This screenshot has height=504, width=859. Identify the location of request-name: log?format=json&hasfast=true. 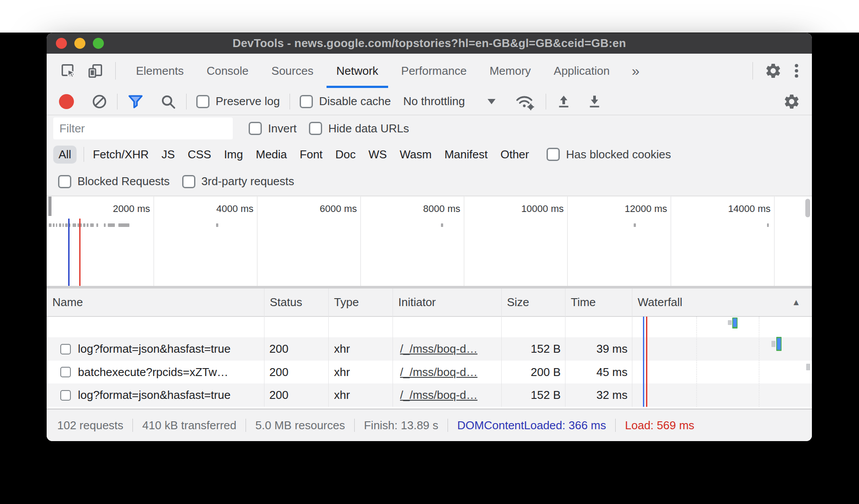
(154, 349).